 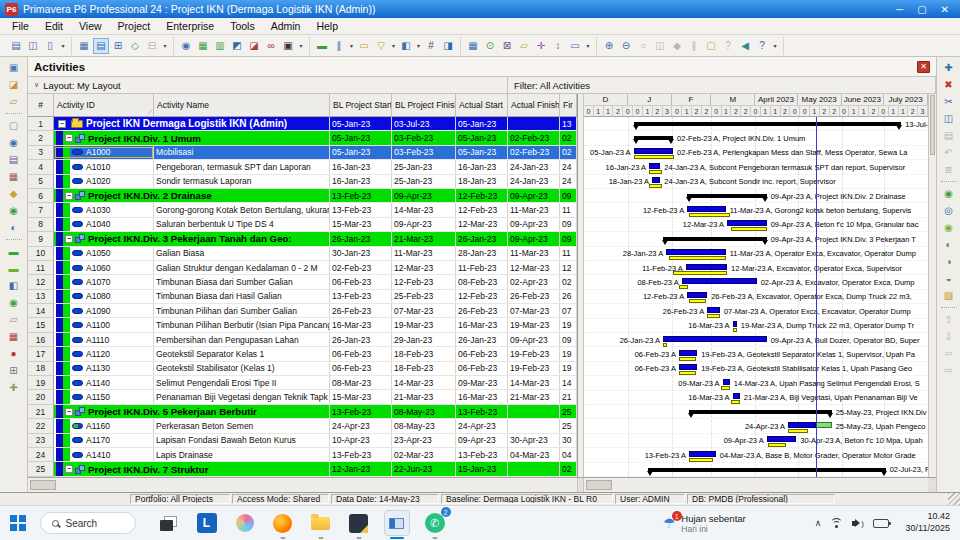 What do you see at coordinates (169, 523) in the screenshot?
I see `task-view-icon` at bounding box center [169, 523].